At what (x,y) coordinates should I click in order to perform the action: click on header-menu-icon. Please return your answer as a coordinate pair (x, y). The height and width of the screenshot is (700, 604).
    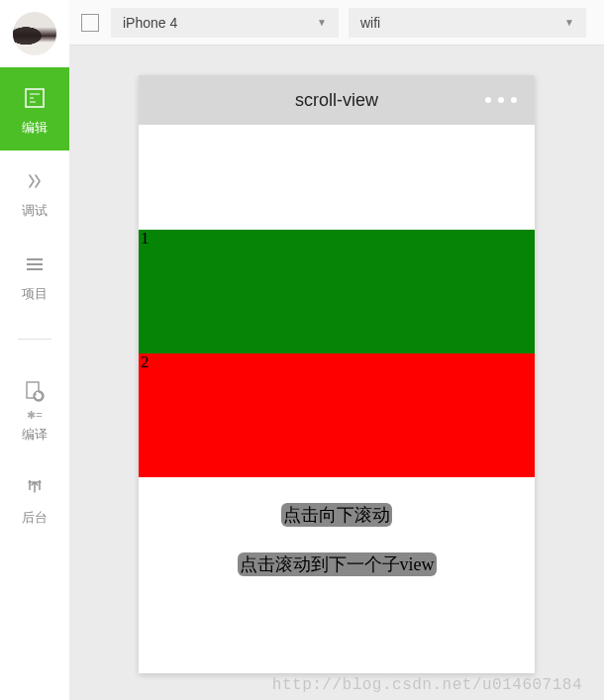
    Looking at the image, I should click on (501, 100).